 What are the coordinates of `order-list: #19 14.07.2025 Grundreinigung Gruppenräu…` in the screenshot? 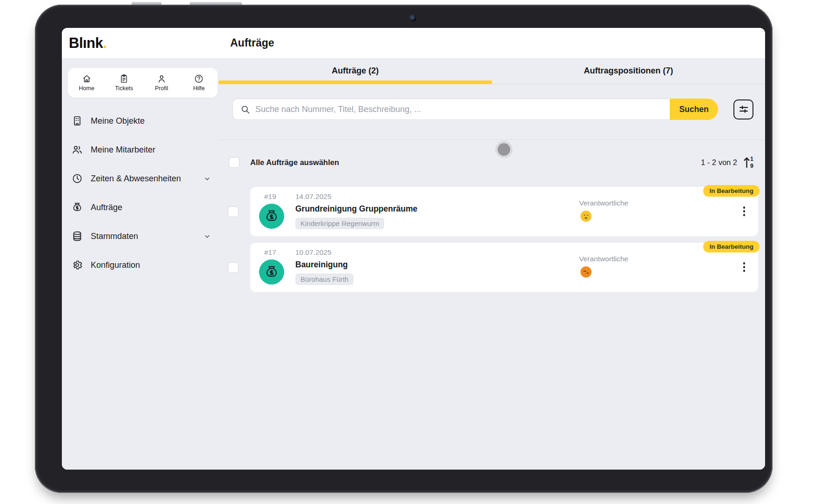 It's located at (492, 243).